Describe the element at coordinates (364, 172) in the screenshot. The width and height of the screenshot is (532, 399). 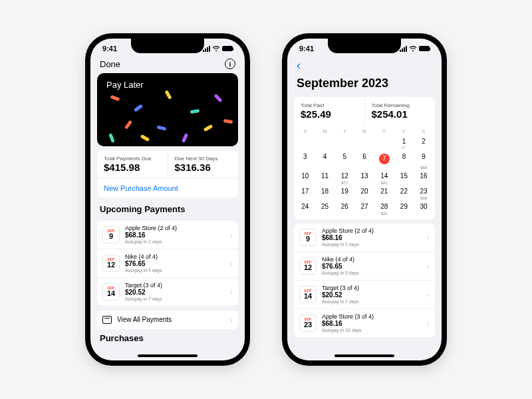
I see `calendar-grid: SMTWTFS1✓23456789$68101112$771314$211516…` at that location.